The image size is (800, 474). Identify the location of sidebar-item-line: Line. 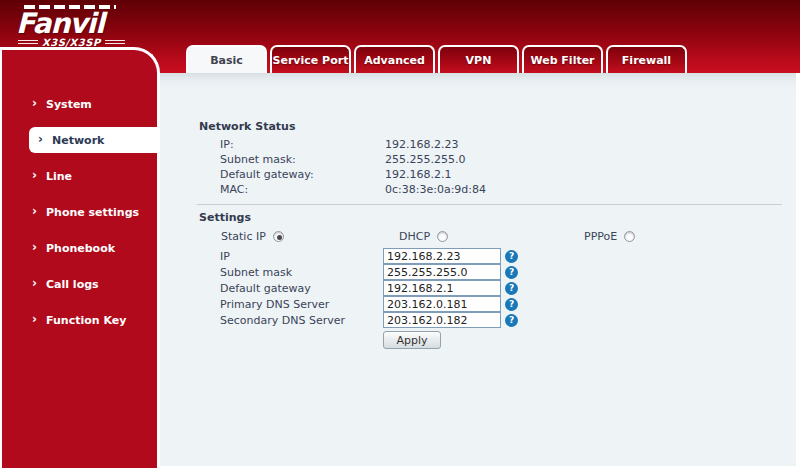
(80, 176).